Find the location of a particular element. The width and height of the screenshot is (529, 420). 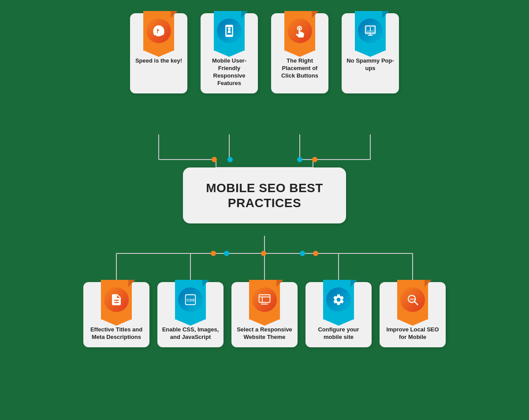

card-no-popups-label: No Spammy Pop-ups is located at coordinates (370, 65).